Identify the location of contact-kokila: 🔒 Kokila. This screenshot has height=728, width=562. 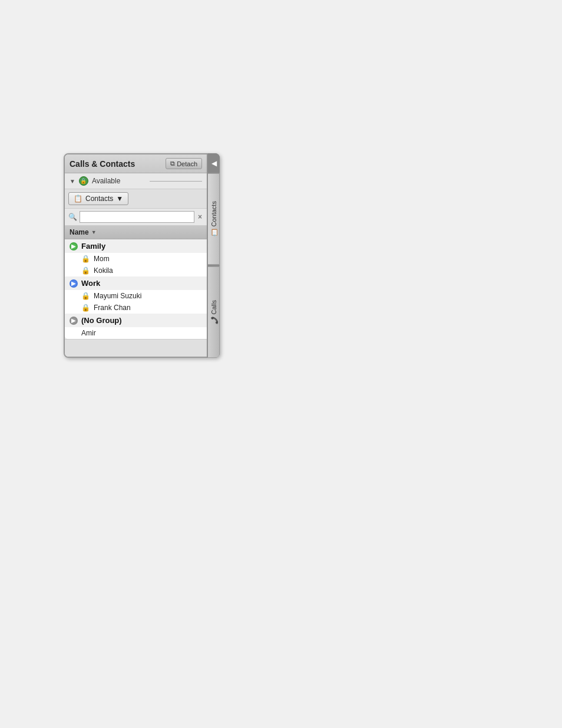
(135, 271).